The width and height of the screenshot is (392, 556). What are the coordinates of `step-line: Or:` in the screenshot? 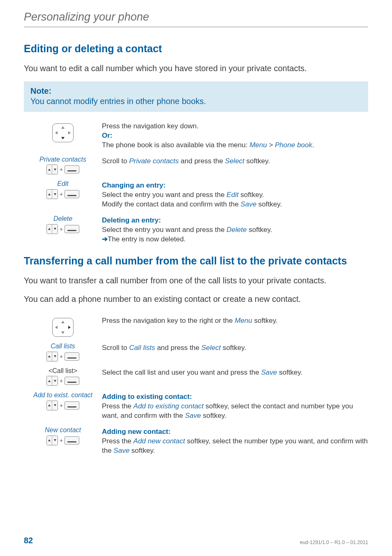 It's located at (235, 136).